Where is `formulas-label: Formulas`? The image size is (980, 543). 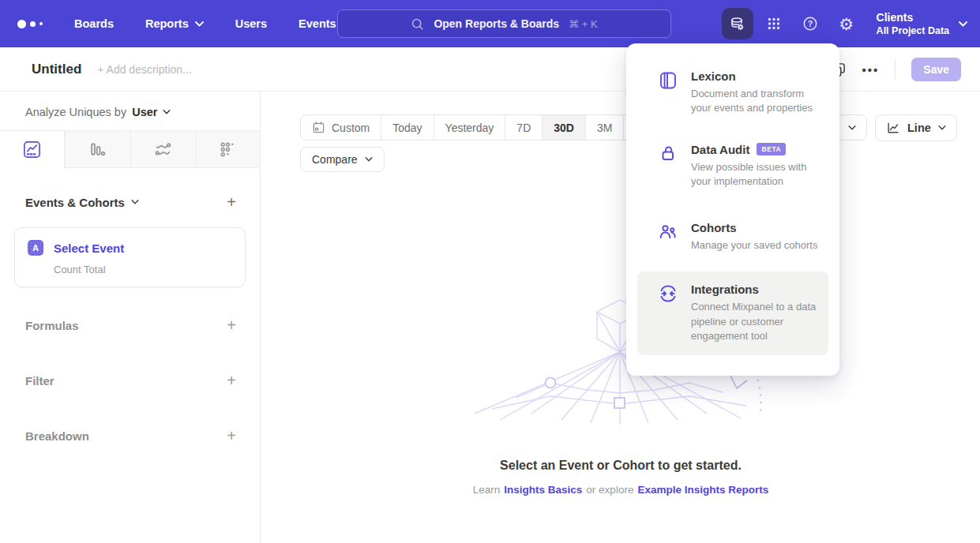 formulas-label: Formulas is located at coordinates (52, 325).